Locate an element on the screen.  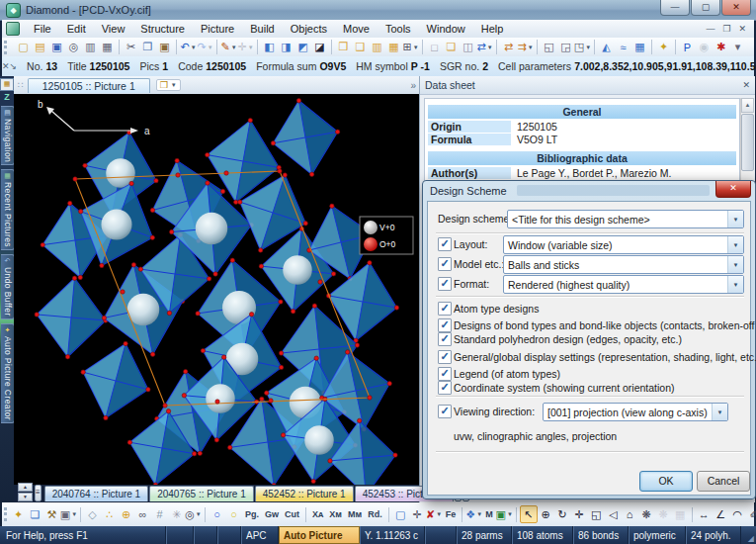
close-icon: ✕ is located at coordinates (746, 85).